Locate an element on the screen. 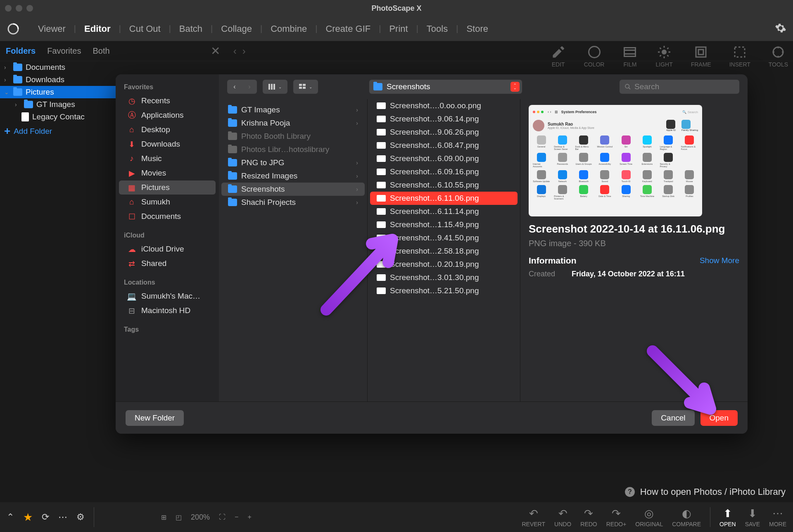 The width and height of the screenshot is (793, 532). tab-combine: Combine is located at coordinates (289, 29).